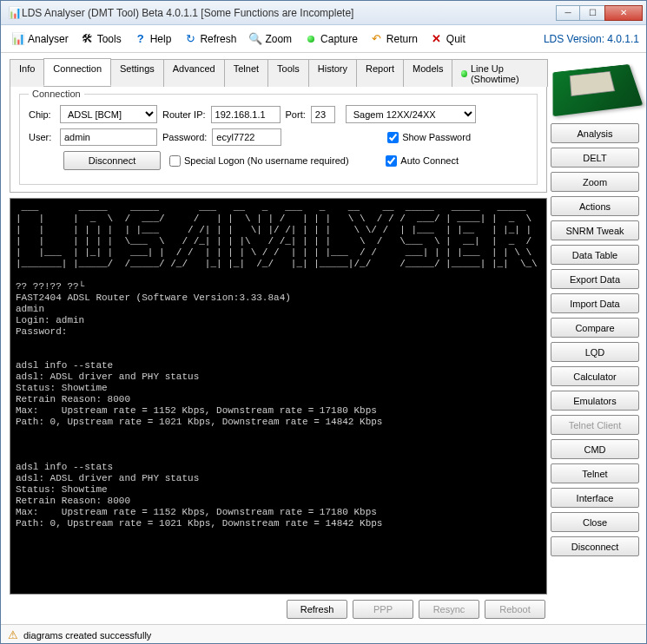  Describe the element at coordinates (88, 39) in the screenshot. I see `tools-icon: 🛠` at that location.